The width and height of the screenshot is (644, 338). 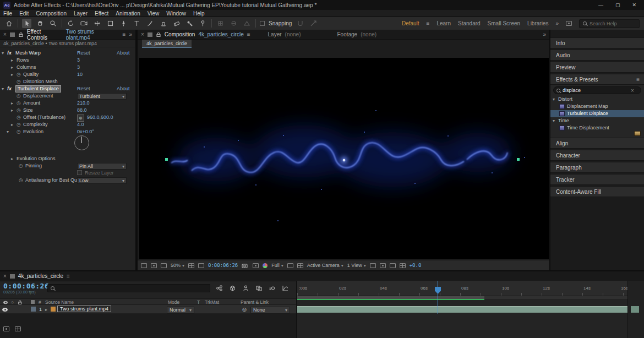 I want to click on property-value: 960.0,600.0, so click(x=100, y=118).